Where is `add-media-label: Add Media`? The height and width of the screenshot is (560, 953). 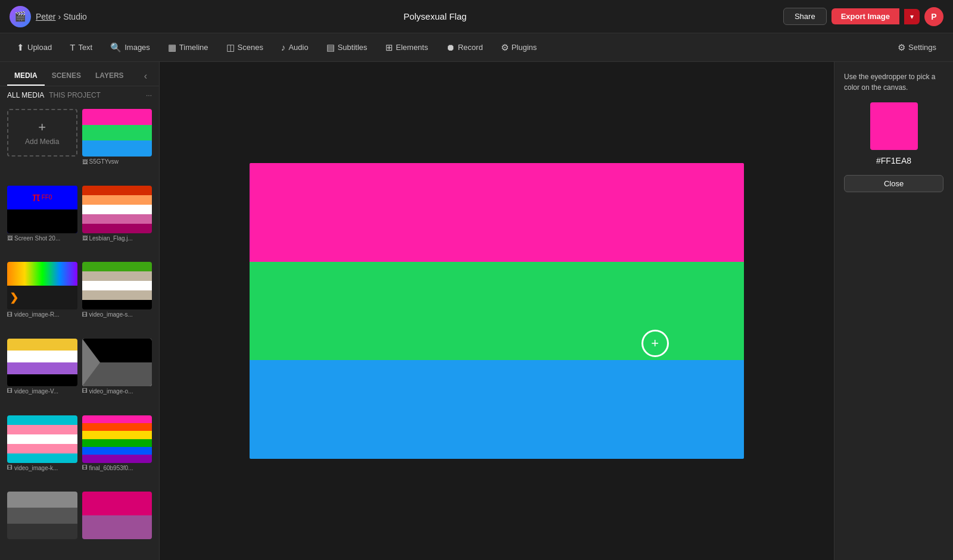
add-media-label: Add Media is located at coordinates (42, 142).